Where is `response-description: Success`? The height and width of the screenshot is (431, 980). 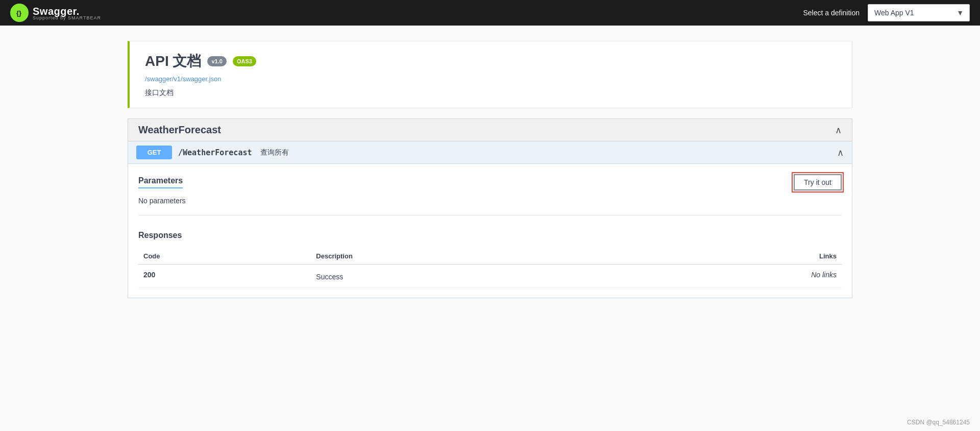
response-description: Success is located at coordinates (461, 276).